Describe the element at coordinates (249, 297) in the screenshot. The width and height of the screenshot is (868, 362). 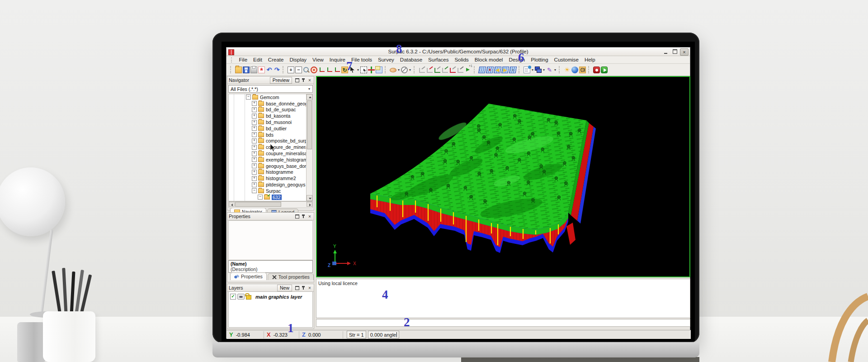
I see `unlock-icon` at that location.